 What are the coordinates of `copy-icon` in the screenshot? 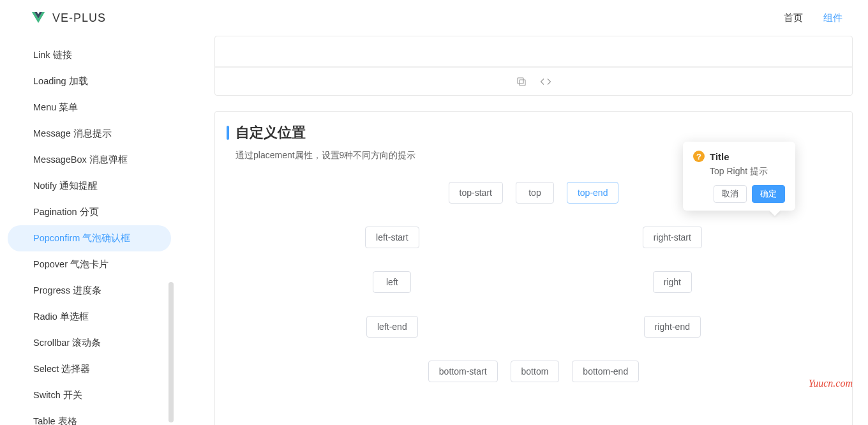 It's located at (521, 82).